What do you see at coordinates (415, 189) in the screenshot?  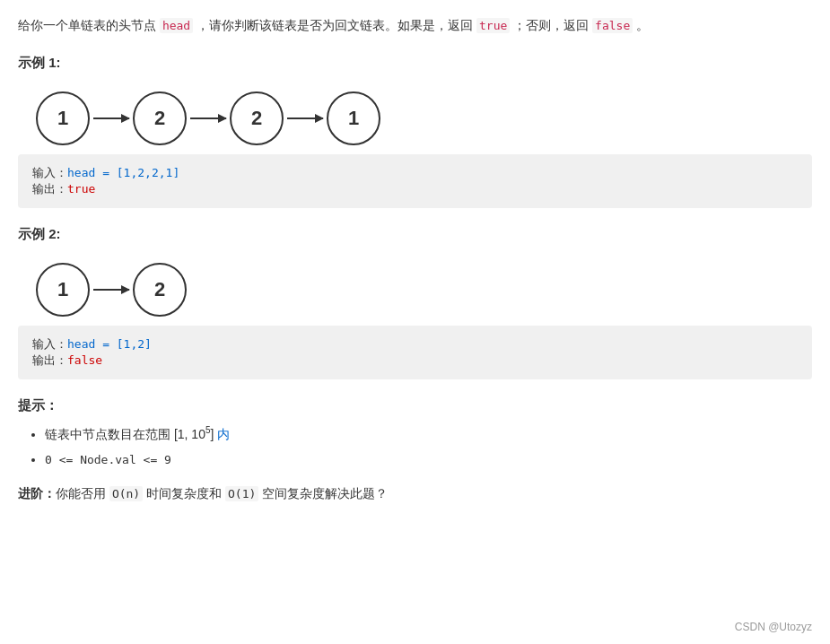 I see `example1-output-line: 输出：true` at bounding box center [415, 189].